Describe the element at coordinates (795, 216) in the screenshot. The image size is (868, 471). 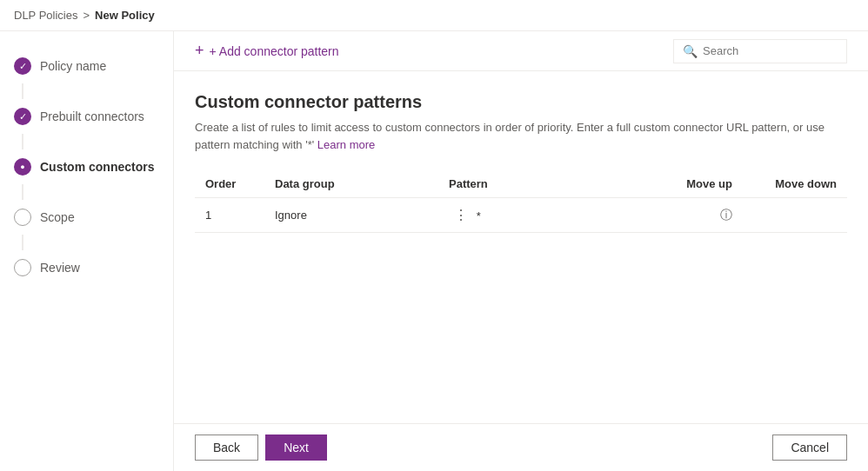
I see `row-movedown-cell` at that location.